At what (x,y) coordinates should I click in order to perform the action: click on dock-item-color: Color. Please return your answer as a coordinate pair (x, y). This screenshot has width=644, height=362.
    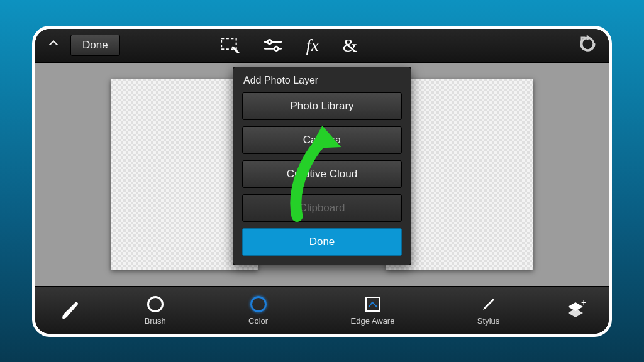
    Looking at the image, I should click on (258, 310).